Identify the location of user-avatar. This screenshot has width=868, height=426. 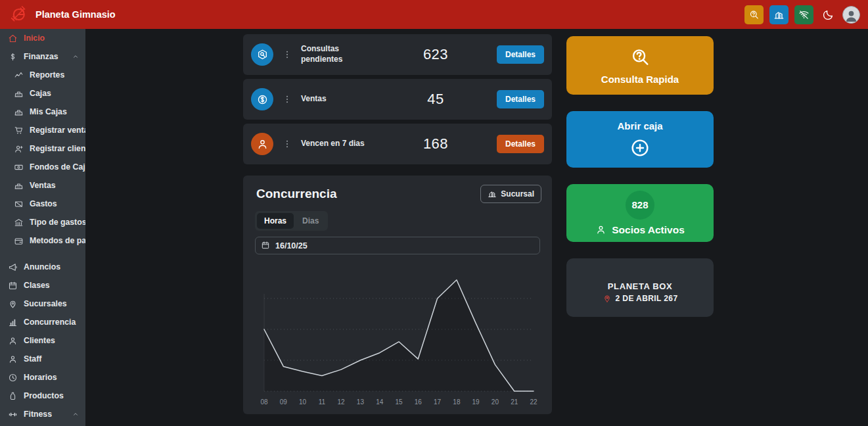
(852, 14).